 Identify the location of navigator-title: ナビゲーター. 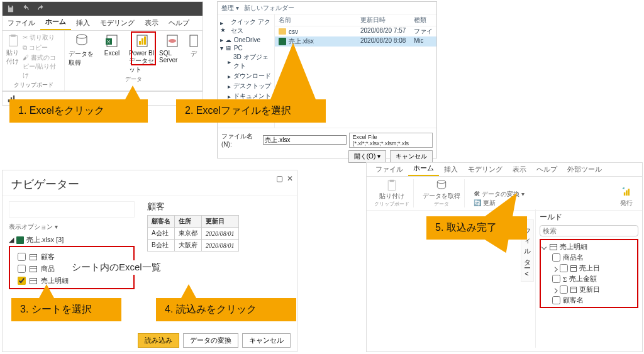
(150, 185).